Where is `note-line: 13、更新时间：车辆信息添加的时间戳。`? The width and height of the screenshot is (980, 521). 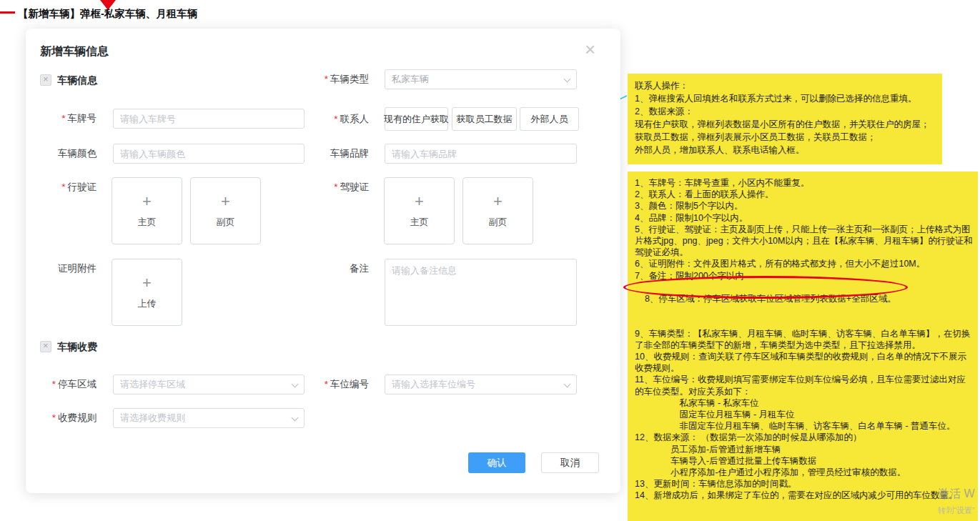 note-line: 13、更新时间：车辆信息添加的时间戳。 is located at coordinates (804, 484).